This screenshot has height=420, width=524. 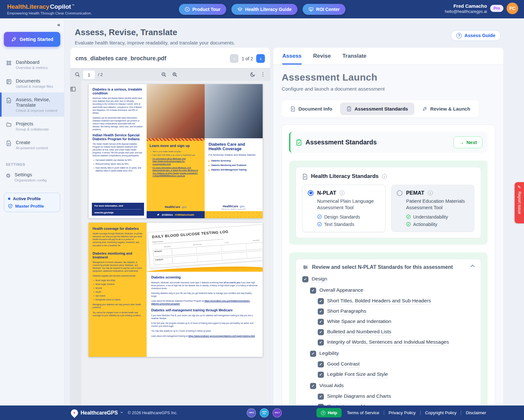 I want to click on step-document-info: Document Info, so click(x=311, y=109).